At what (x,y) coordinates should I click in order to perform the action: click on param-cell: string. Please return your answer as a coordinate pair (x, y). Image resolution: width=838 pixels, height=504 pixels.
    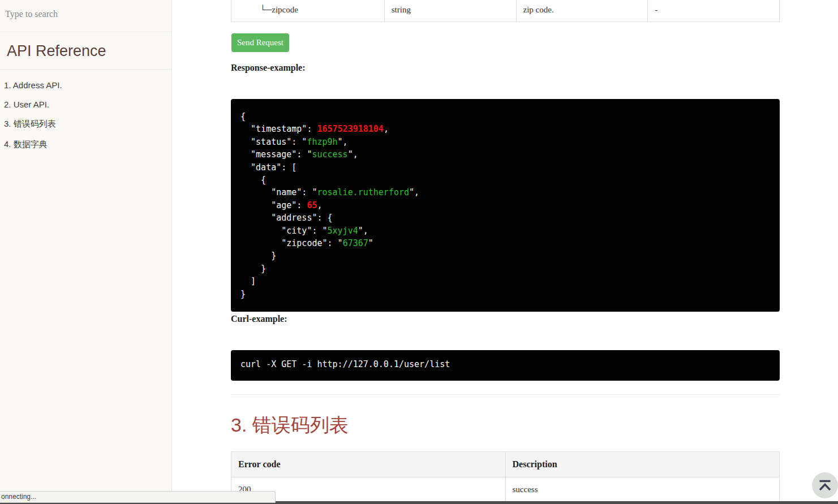
    Looking at the image, I should click on (450, 11).